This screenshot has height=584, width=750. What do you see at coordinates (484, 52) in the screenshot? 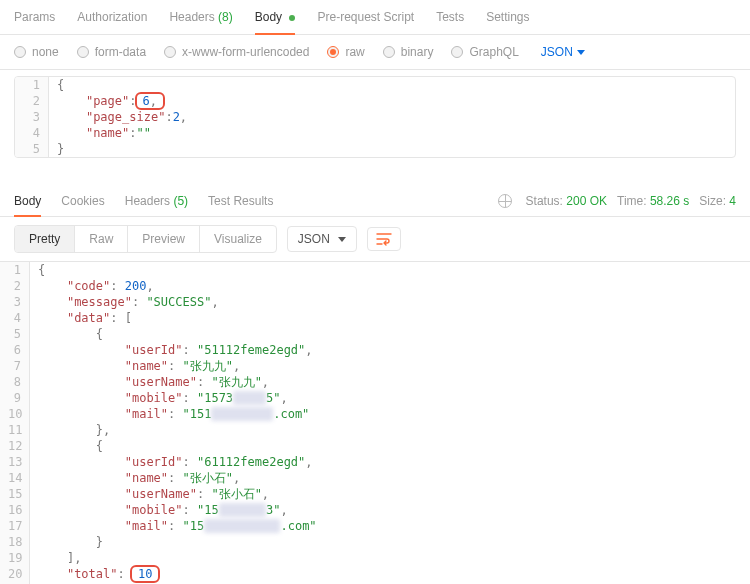
I see `radio-graphql: GraphQL` at bounding box center [484, 52].